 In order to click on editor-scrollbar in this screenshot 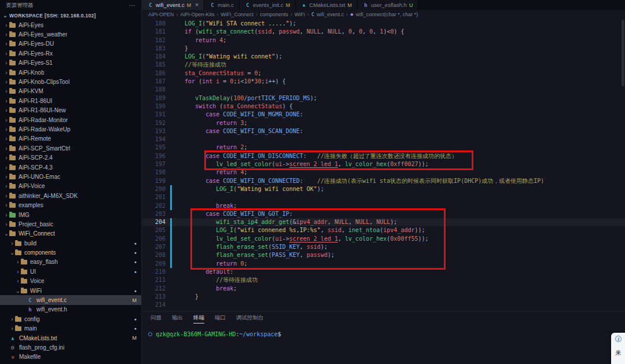, I will do `click(623, 53)`.